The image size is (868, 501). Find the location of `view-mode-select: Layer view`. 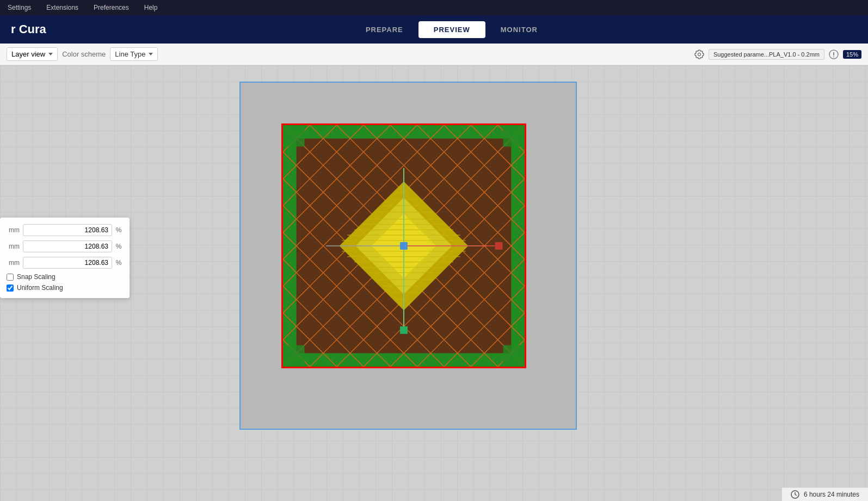

view-mode-select: Layer view is located at coordinates (32, 54).